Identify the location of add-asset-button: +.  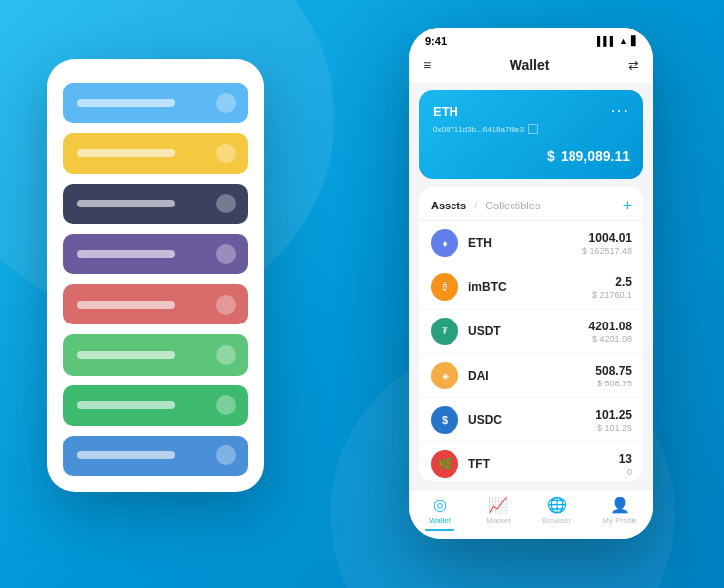
(628, 206).